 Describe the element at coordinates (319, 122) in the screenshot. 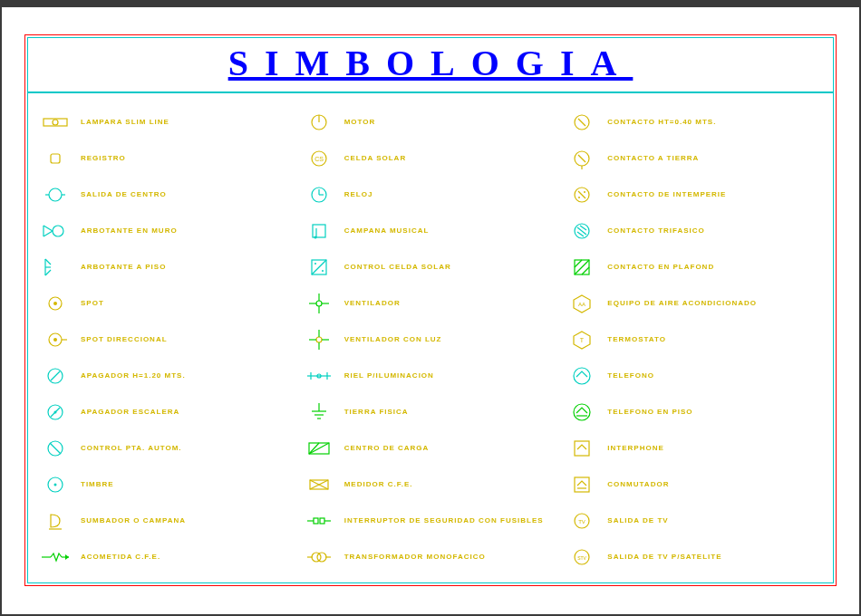

I see `motor-icon` at that location.